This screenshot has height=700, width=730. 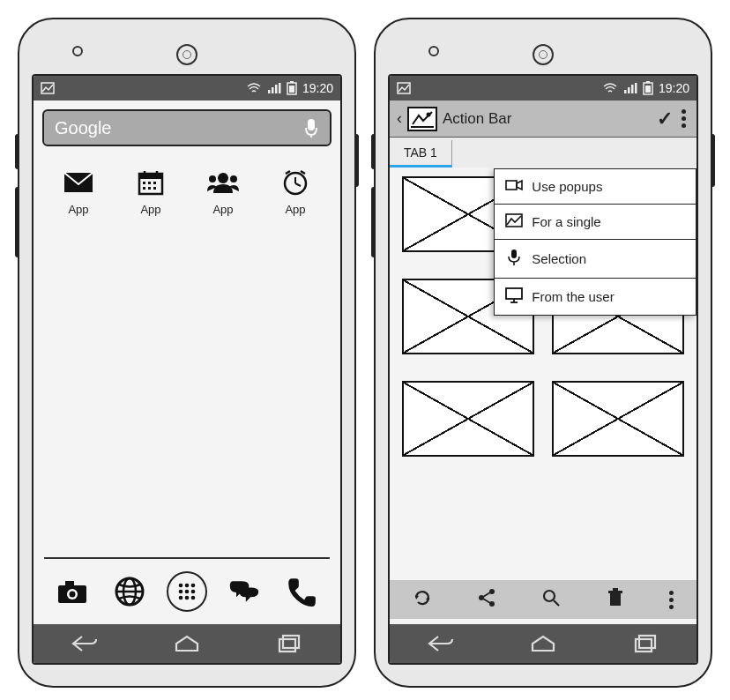 I want to click on dock, so click(x=187, y=589).